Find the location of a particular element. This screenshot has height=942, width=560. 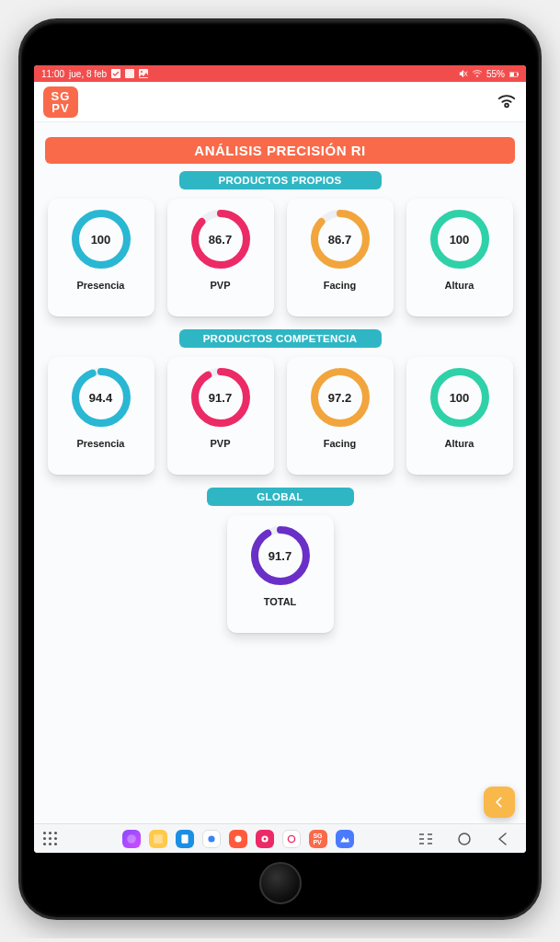

row-competencia: 94.4 Presencia 91.7 PVP 97.2 Facing is located at coordinates (280, 416).